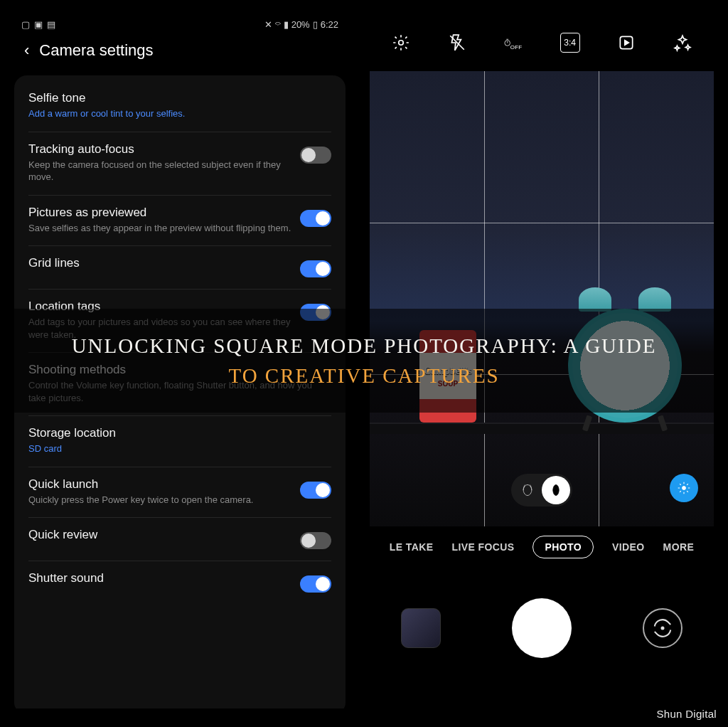  I want to click on zoom-wide-icon, so click(528, 490).